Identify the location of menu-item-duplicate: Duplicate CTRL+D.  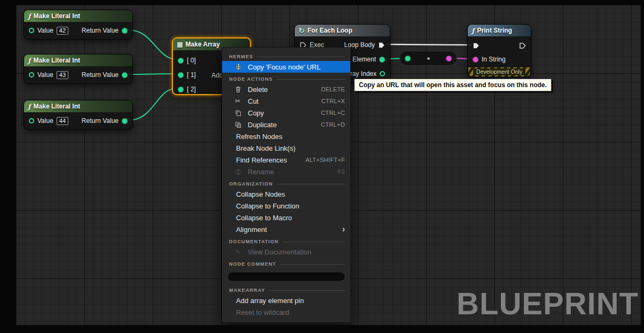
(286, 125).